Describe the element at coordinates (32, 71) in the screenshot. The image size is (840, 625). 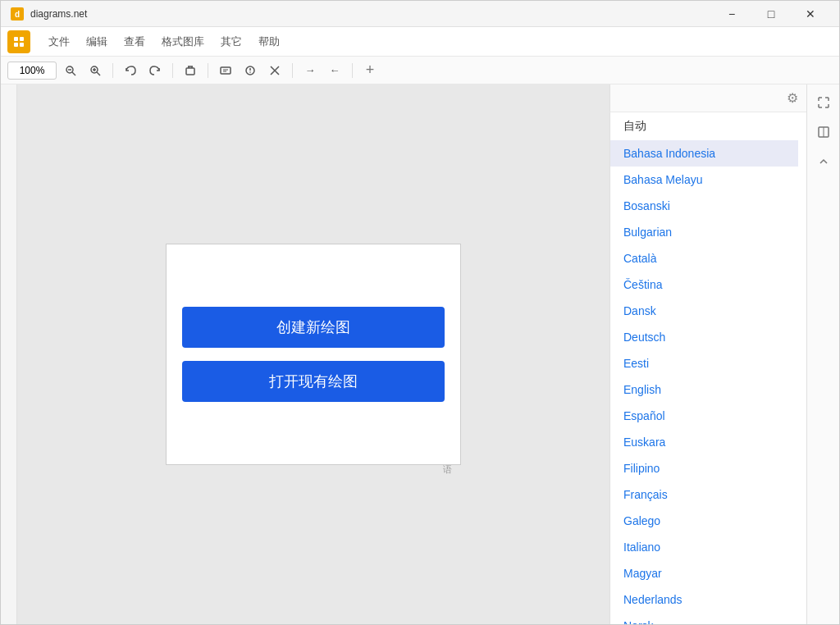
I see `zoom-input: 100%` at that location.